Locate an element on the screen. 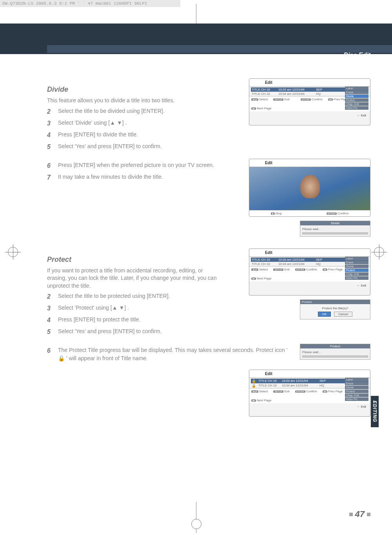 Image resolution: width=392 pixels, height=535 pixels. progress-title: Protect is located at coordinates (335, 346).